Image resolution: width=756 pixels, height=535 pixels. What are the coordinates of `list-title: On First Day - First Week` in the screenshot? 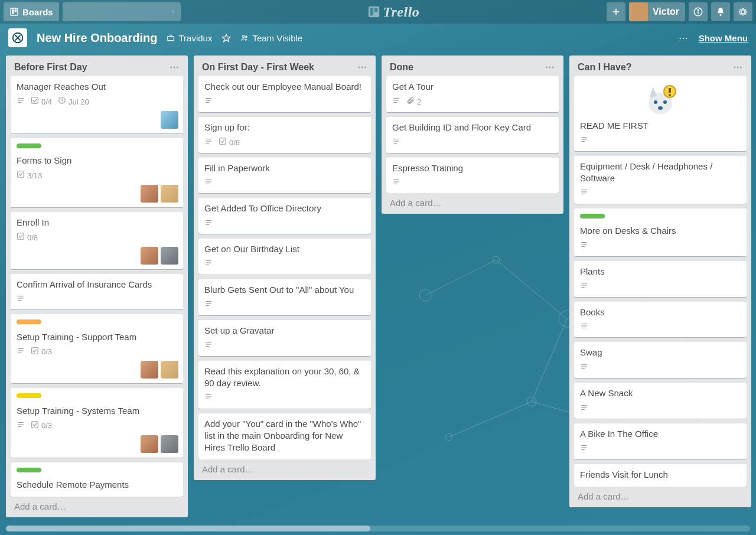 It's located at (258, 67).